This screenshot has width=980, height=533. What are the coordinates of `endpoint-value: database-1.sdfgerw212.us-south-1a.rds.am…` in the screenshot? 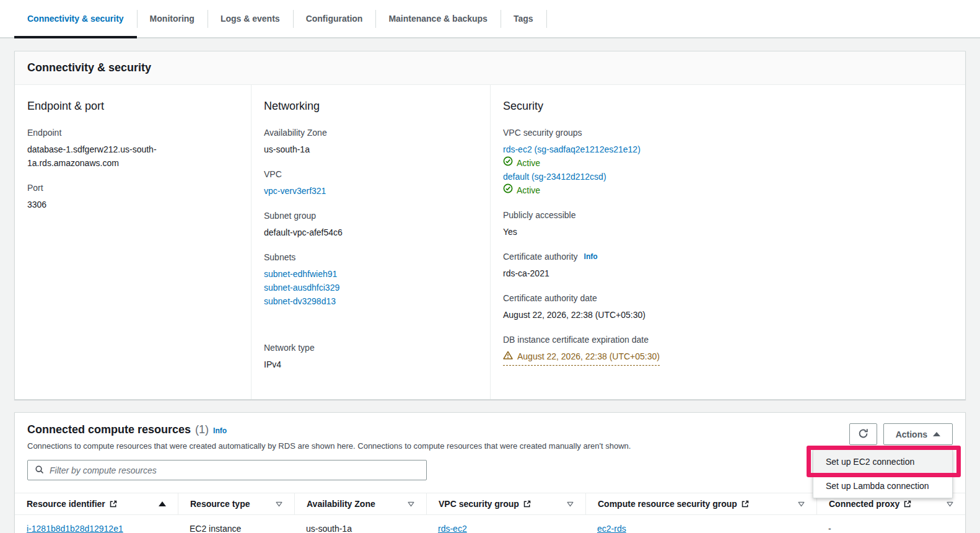 It's located at (98, 156).